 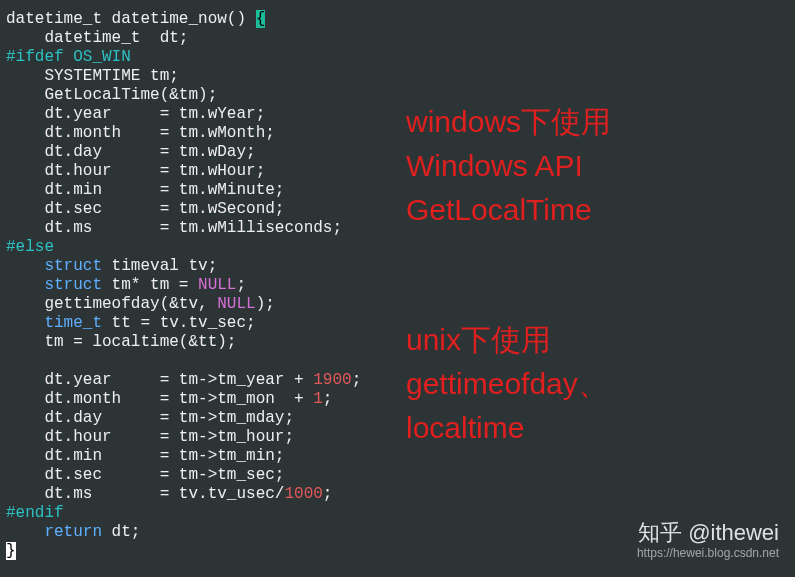 I want to click on preproc-else: #else, so click(x=30, y=247).